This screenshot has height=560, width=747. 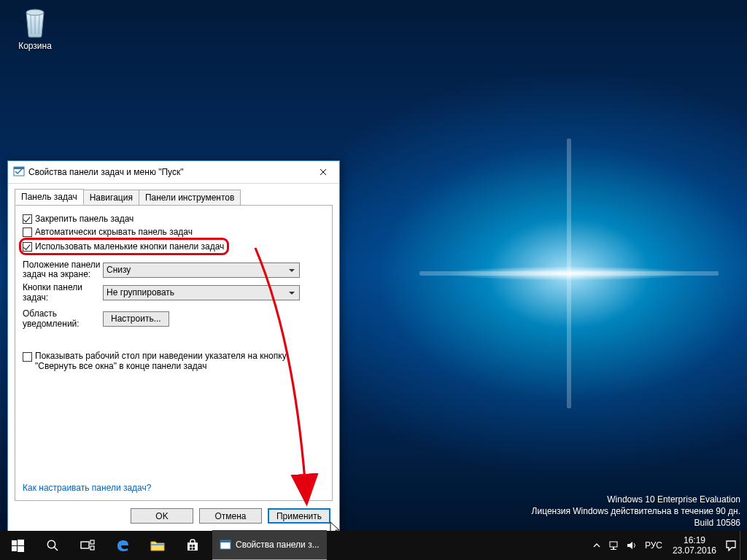 I want to click on taskbar-spacer, so click(x=457, y=545).